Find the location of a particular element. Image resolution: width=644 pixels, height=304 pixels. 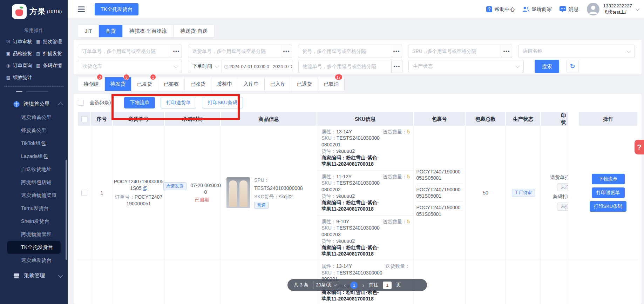

filter-row-2: 收货仓库 下单时间 ◷ 2024-07-01 00:00:0-2024-07-3… is located at coordinates (328, 66).